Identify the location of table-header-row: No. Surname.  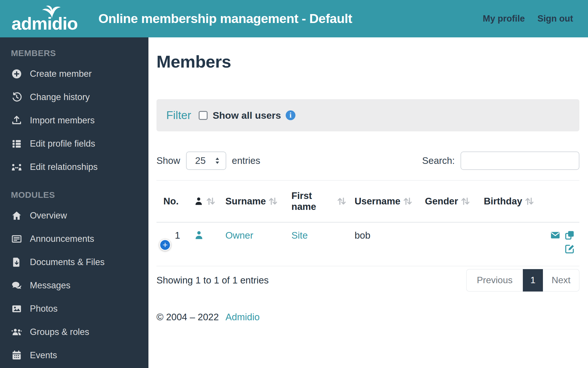
(368, 202).